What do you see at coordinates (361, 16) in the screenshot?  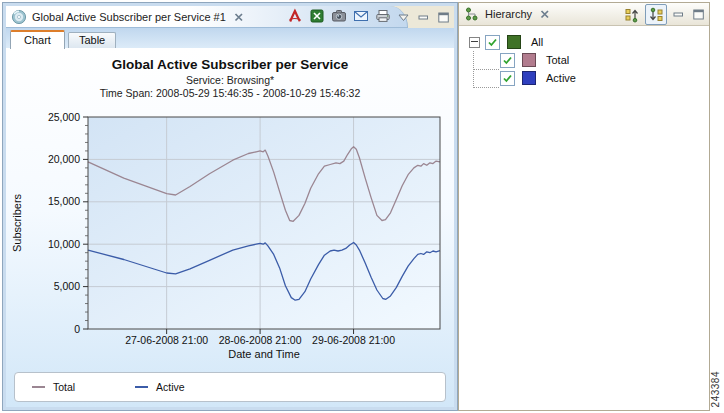 I see `email-icon` at bounding box center [361, 16].